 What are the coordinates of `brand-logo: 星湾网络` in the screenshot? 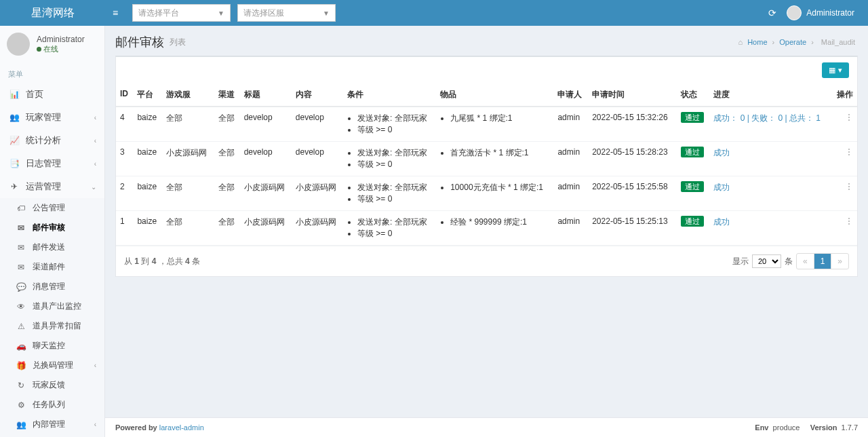 It's located at (53, 13).